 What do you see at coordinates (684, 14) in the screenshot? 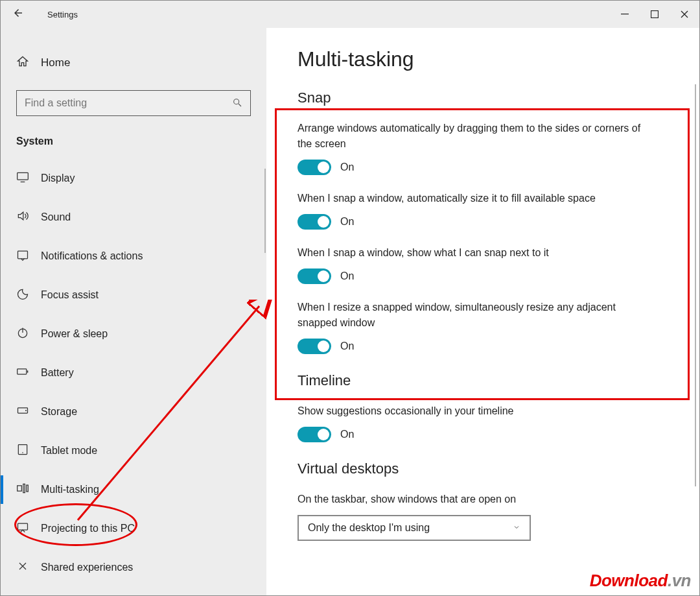
I see `close-button` at bounding box center [684, 14].